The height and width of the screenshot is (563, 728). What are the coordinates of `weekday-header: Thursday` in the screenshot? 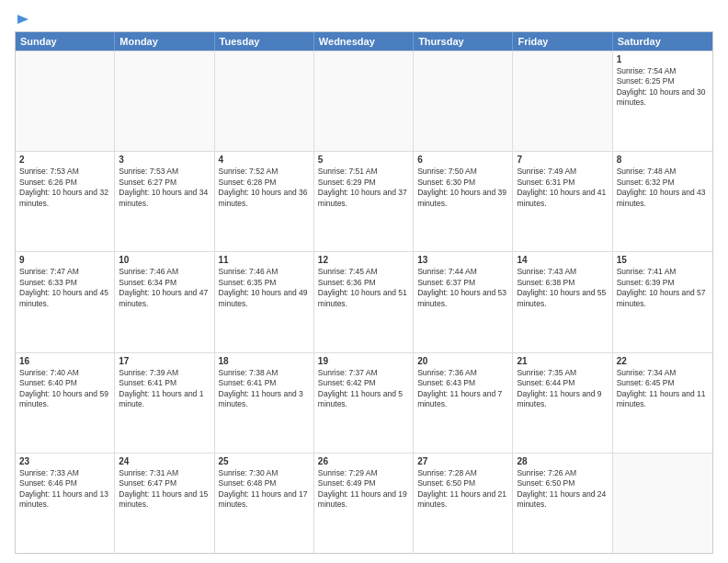 It's located at (463, 41).